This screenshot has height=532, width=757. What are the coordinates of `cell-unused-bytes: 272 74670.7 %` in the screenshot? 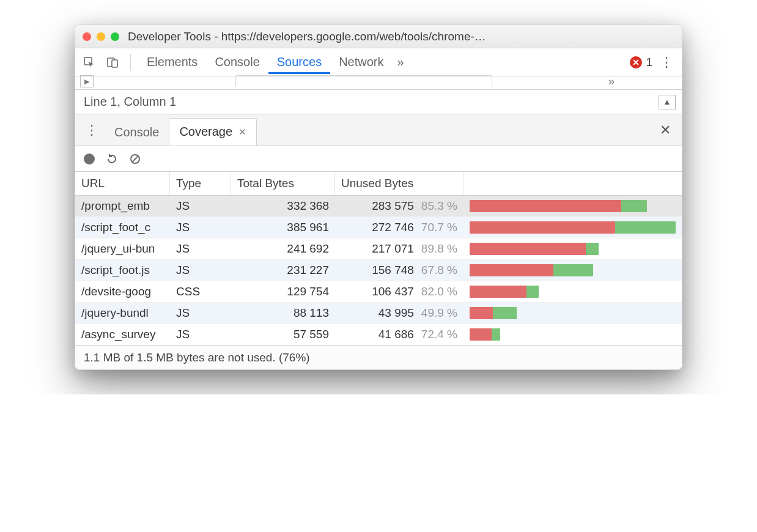 It's located at (399, 227).